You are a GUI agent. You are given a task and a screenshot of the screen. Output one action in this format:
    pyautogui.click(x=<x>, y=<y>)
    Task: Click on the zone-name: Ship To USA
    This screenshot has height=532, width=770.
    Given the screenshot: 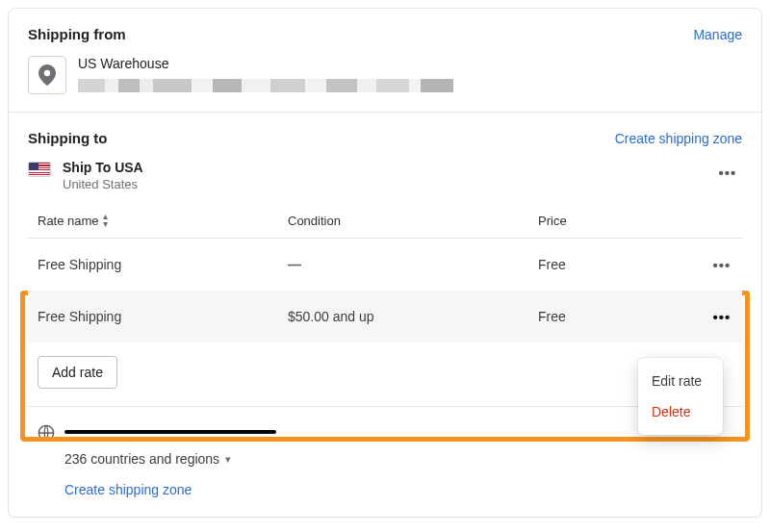 What is the action you would take?
    pyautogui.click(x=103, y=167)
    